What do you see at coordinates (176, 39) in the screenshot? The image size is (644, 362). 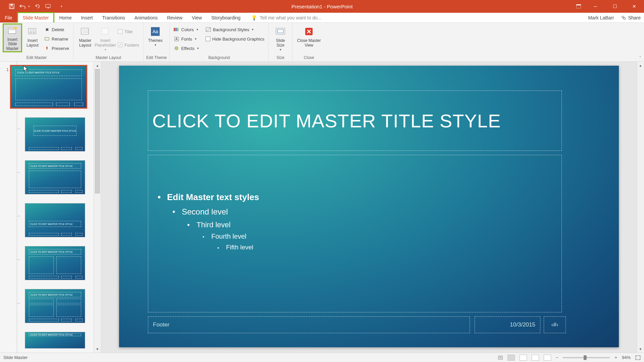 I see `fonts-icon: A` at bounding box center [176, 39].